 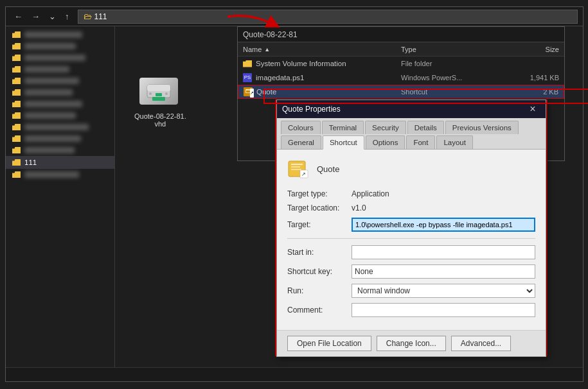 I want to click on dialog-tabs: Colours Terminal Security Details Previo…, so click(x=411, y=134).